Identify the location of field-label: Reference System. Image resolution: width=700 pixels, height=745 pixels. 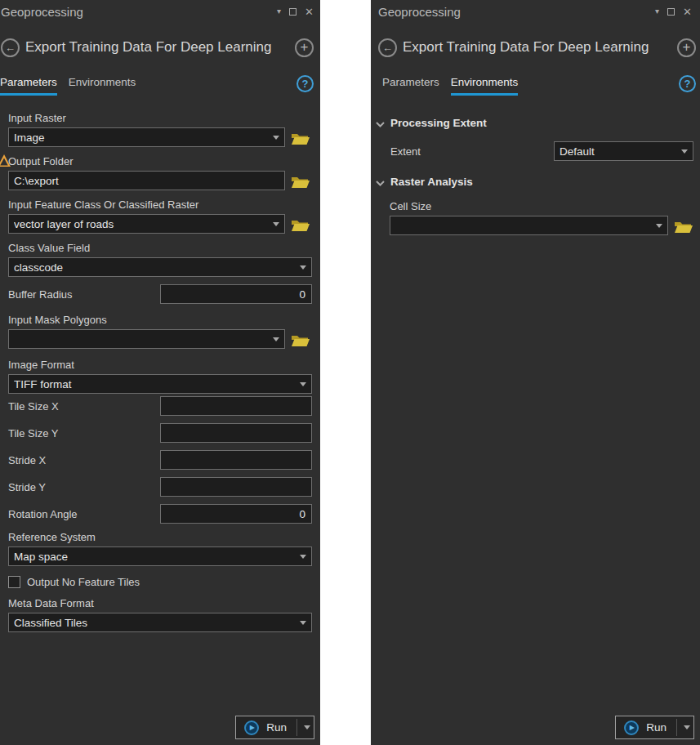
(160, 538).